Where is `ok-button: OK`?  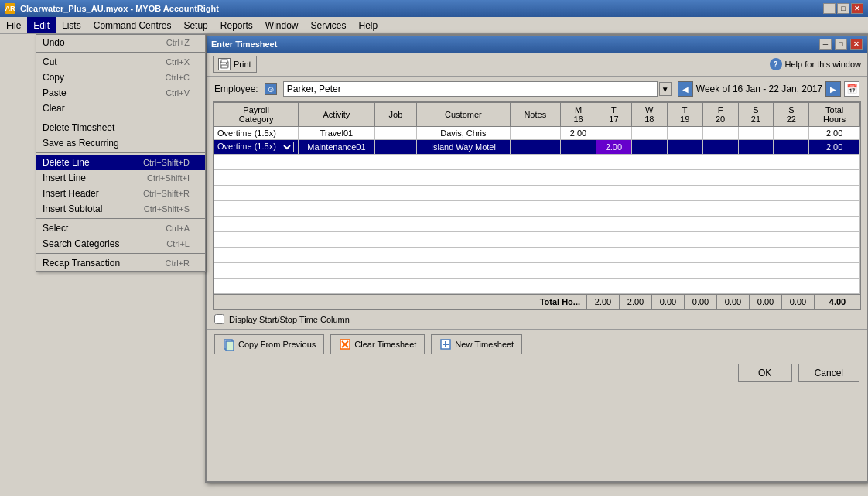 ok-button: OK is located at coordinates (765, 373).